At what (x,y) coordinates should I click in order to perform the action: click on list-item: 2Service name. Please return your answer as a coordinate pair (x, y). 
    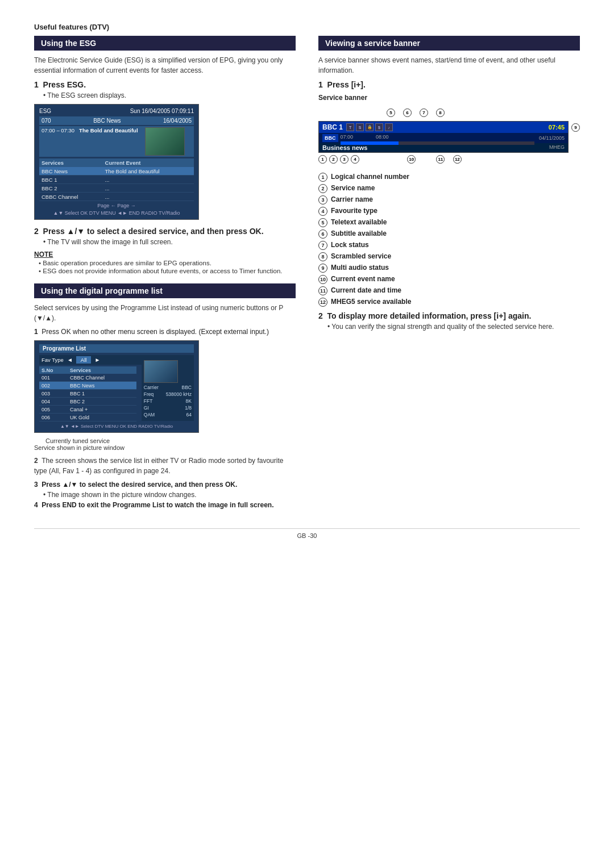
    Looking at the image, I should click on (449, 189).